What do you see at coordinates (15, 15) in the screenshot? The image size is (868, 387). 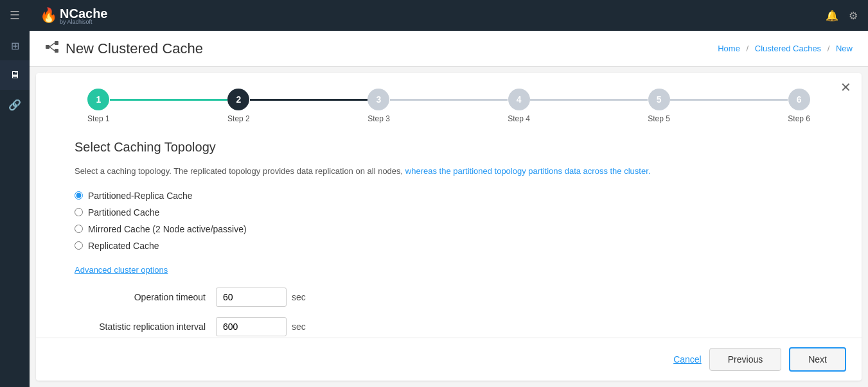 I see `sidebar-menu-button: ☰` at bounding box center [15, 15].